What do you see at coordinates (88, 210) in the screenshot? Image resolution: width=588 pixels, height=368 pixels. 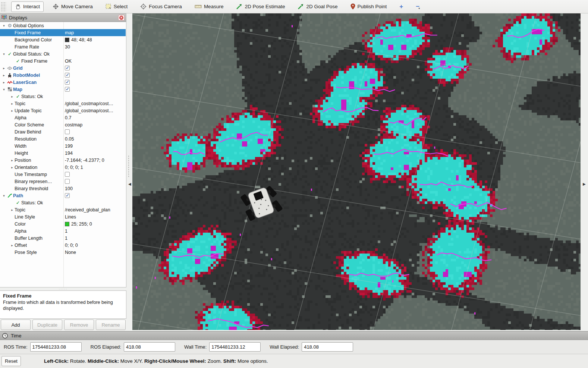 I see `property-value: /received_global_plan` at bounding box center [88, 210].